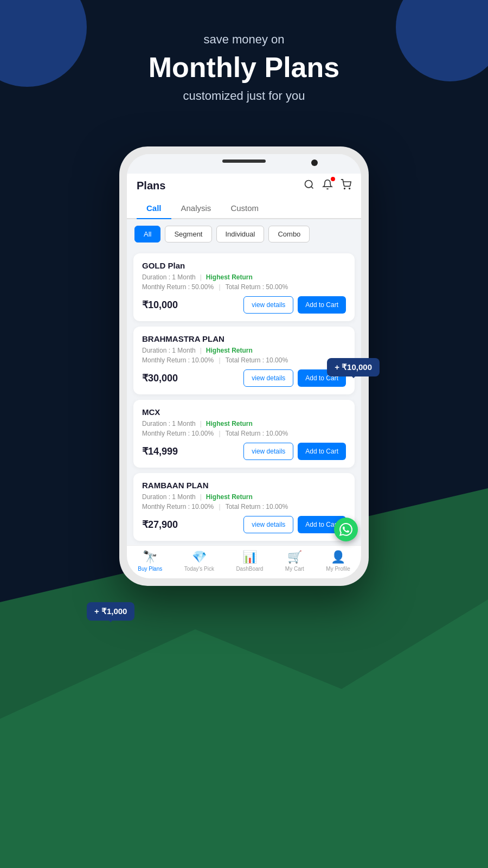  I want to click on header-section: save money on Monthly Plans customized j…, so click(244, 68).